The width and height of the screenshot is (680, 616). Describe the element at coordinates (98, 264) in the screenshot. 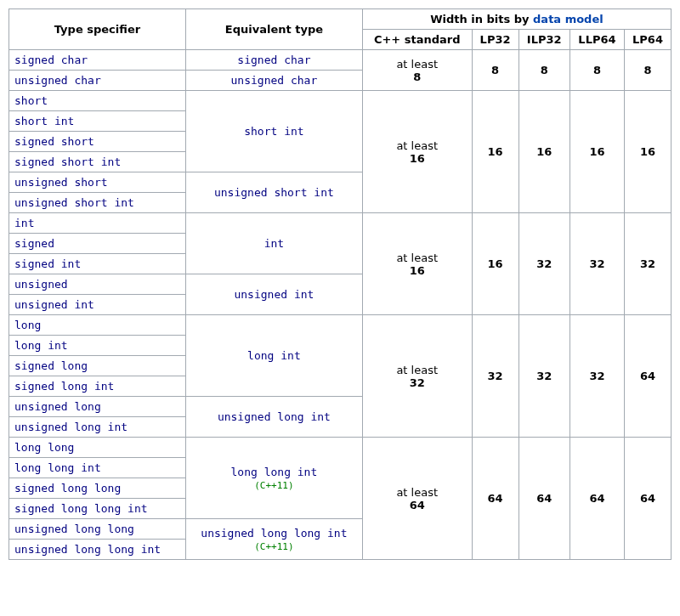

I see `type-specifier-cell: signed int` at that location.